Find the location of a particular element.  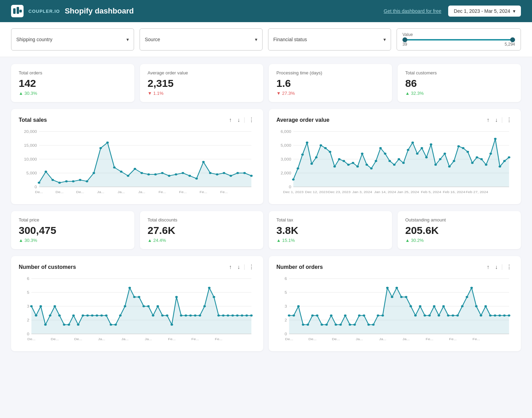

svg-text: Jan 25, 2024 is located at coordinates (408, 192).